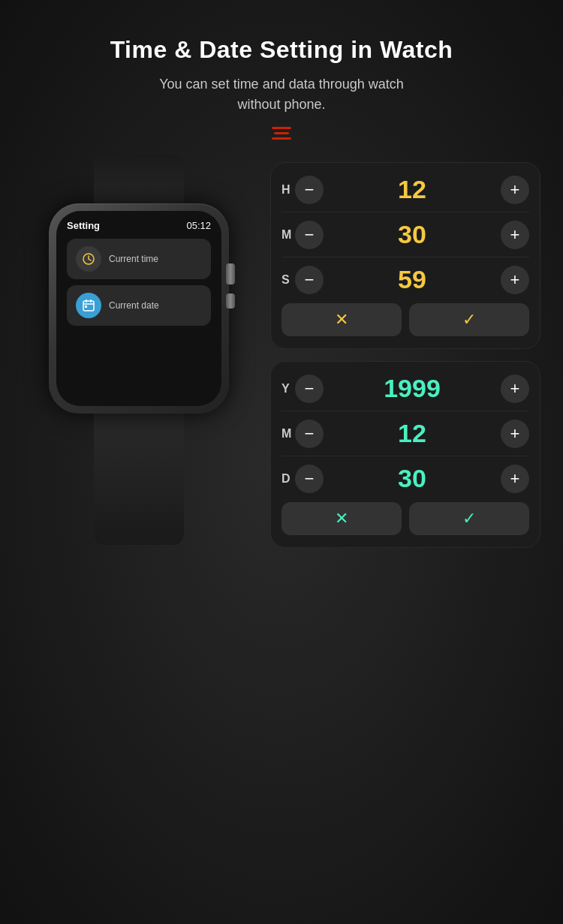  I want to click on watch-screen: Setting 05:12 Current time, so click(139, 309).